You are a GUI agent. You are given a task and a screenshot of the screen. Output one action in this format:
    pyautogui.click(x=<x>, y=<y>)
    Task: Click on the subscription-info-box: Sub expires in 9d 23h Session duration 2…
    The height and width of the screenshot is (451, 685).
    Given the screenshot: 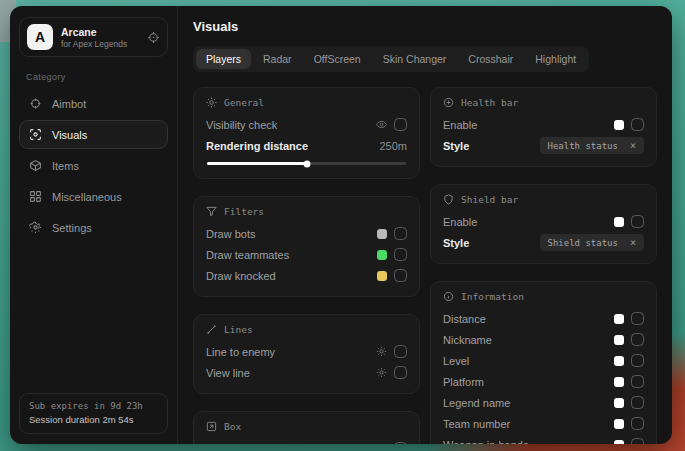 What is the action you would take?
    pyautogui.click(x=94, y=414)
    